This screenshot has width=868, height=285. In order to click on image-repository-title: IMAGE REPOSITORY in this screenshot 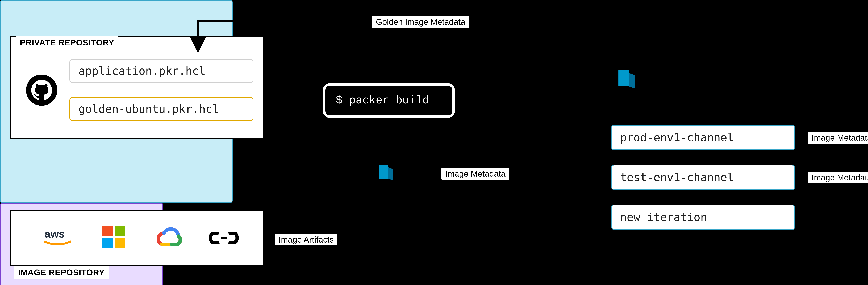, I will do `click(61, 273)`.